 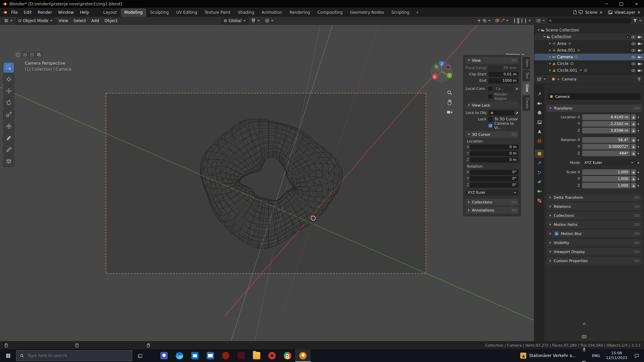 What do you see at coordinates (517, 89) in the screenshot?
I see `clear-icon` at bounding box center [517, 89].